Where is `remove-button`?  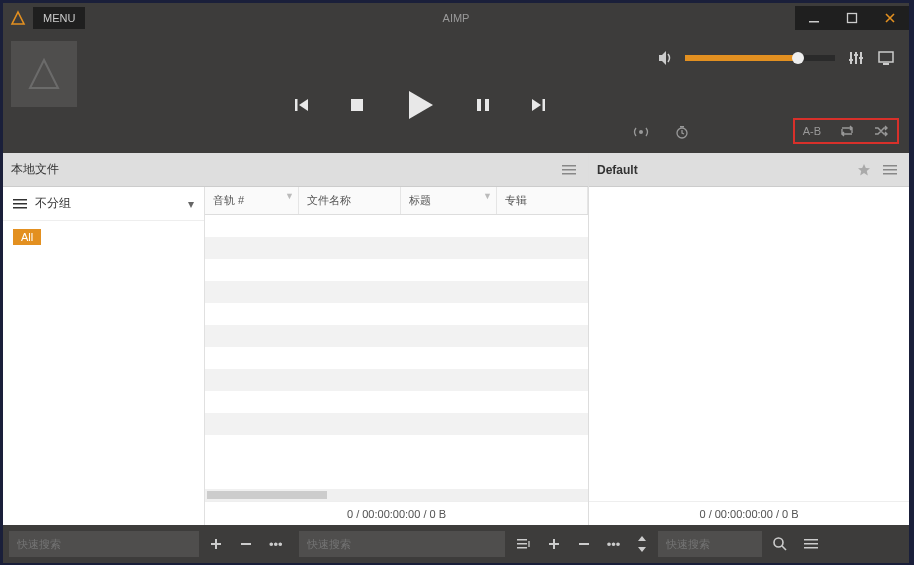 remove-button is located at coordinates (246, 544).